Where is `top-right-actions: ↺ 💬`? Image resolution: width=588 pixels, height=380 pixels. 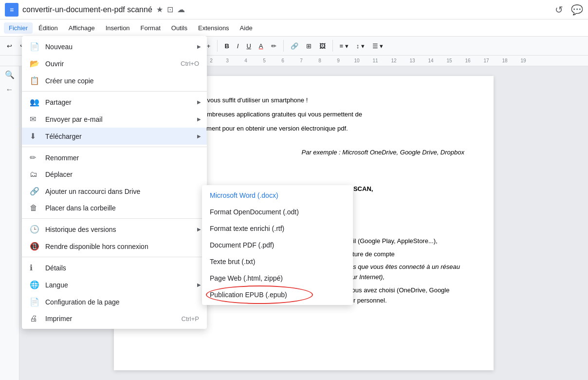
top-right-actions: ↺ 💬 is located at coordinates (569, 10).